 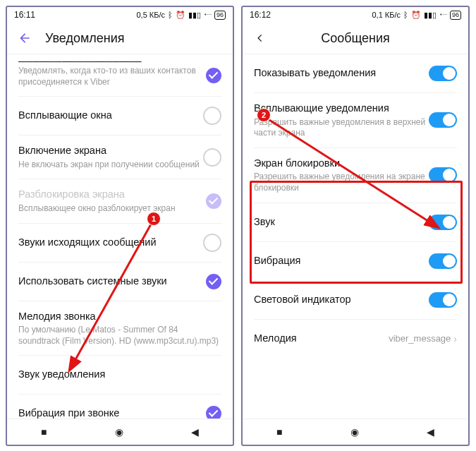 I want to click on row-lock-screen: Экран блокировки Разрешить важные уведом…, so click(x=355, y=176).